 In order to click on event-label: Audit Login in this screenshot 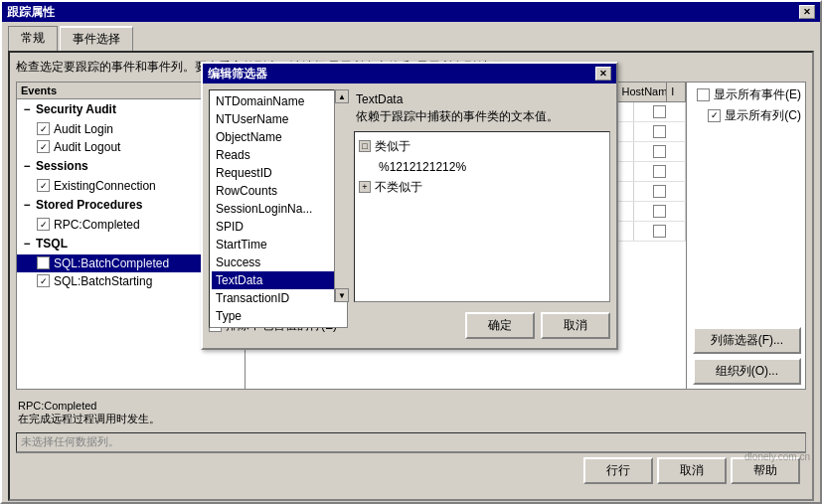, I will do `click(83, 129)`.